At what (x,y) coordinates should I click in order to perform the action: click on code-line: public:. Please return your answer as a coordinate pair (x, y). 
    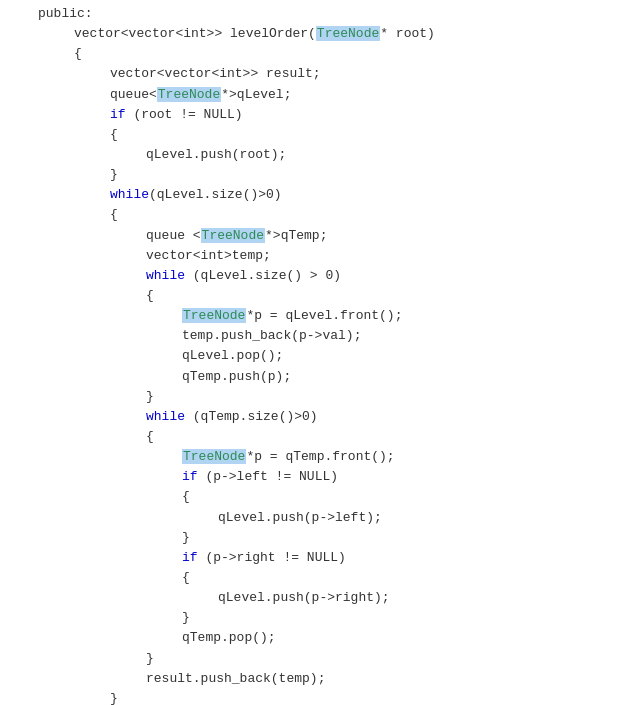
    Looking at the image, I should click on (316, 14).